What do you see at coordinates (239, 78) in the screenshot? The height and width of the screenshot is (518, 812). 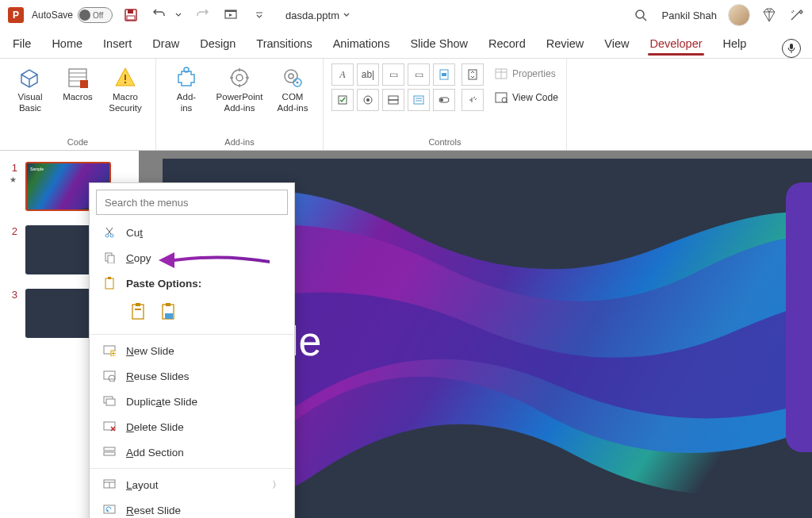 I see `powerpoint-addins-icon` at bounding box center [239, 78].